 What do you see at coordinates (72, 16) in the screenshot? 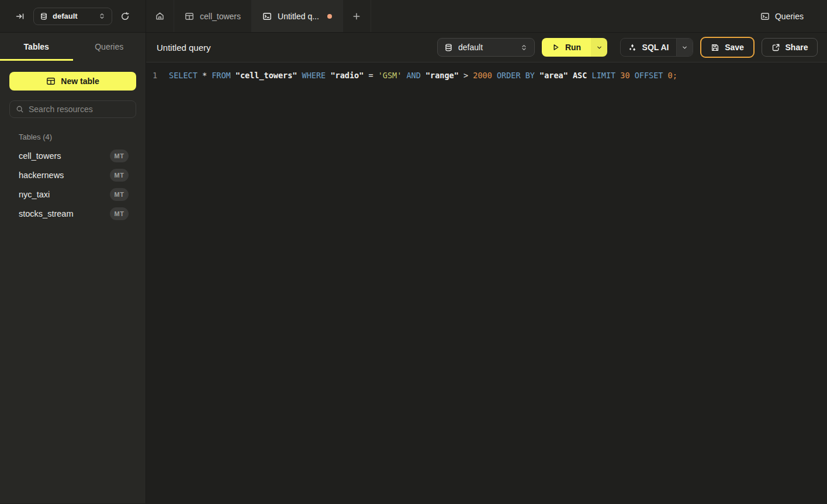
I see `topbar-database-selector: default` at bounding box center [72, 16].